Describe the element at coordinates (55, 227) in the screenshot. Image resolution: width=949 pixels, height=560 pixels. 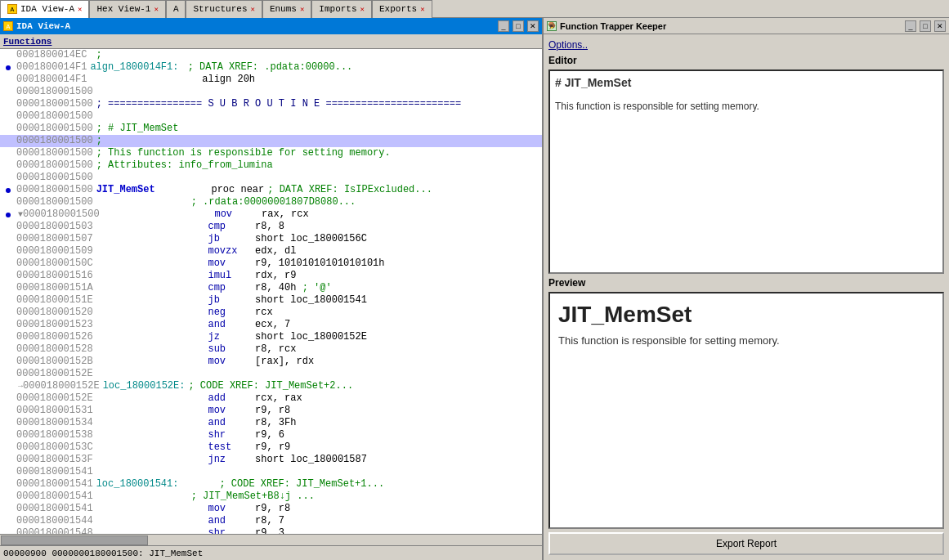
I see `addr: 0000180001503` at that location.